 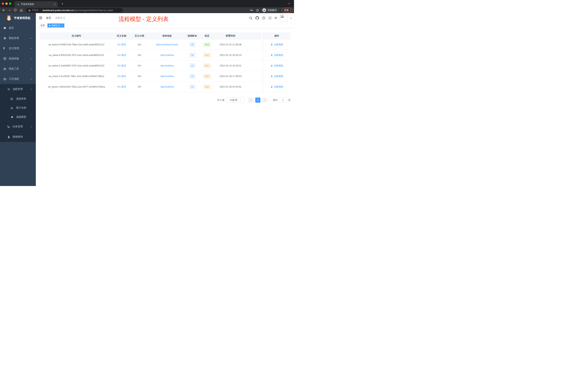 I want to click on pagination-total: 共 5 条, so click(x=221, y=100).